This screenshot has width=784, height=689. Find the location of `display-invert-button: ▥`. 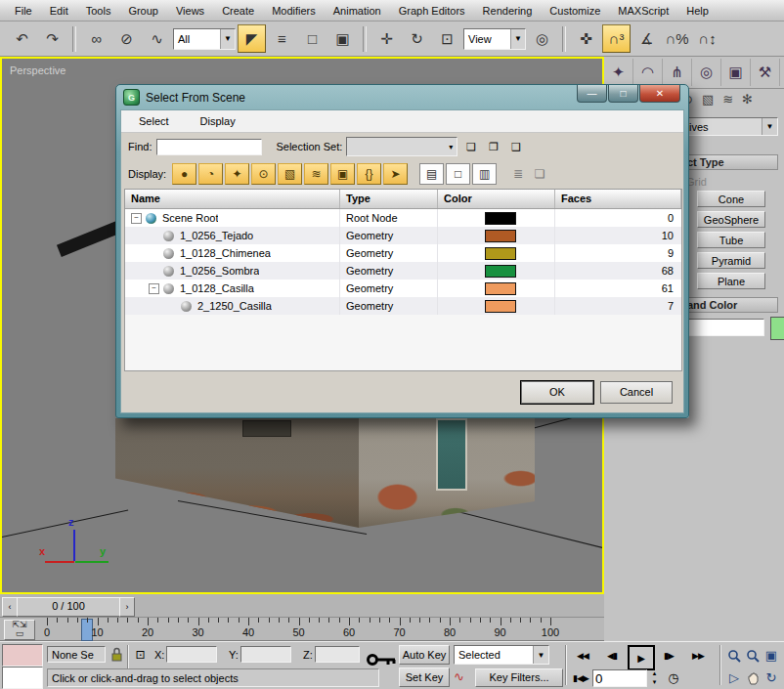

display-invert-button: ▥ is located at coordinates (485, 174).